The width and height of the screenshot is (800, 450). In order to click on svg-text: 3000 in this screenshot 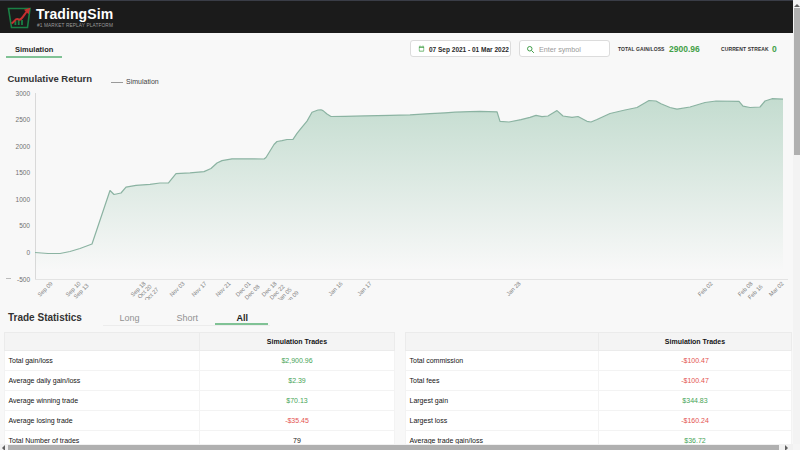, I will do `click(24, 94)`.